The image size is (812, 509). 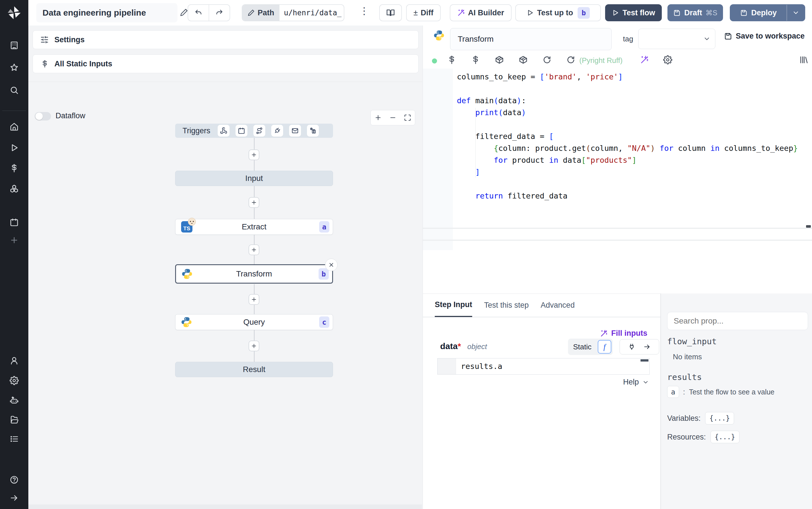 I want to click on step-label: Query, so click(x=254, y=322).